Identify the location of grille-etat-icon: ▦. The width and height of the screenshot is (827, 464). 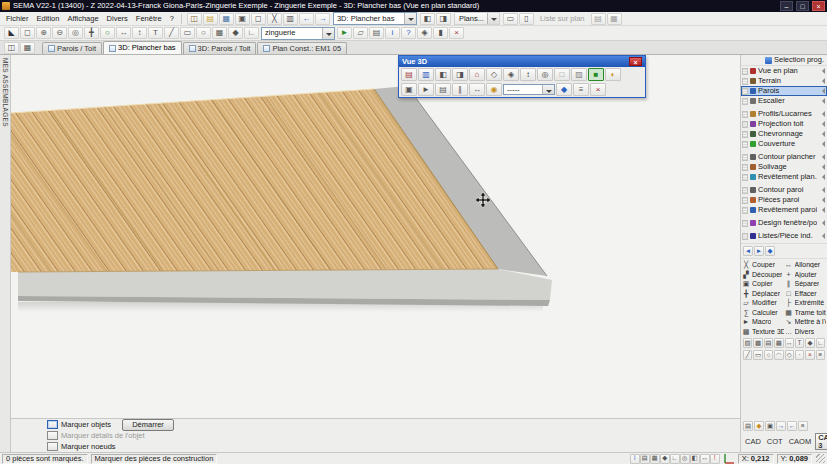
(655, 459).